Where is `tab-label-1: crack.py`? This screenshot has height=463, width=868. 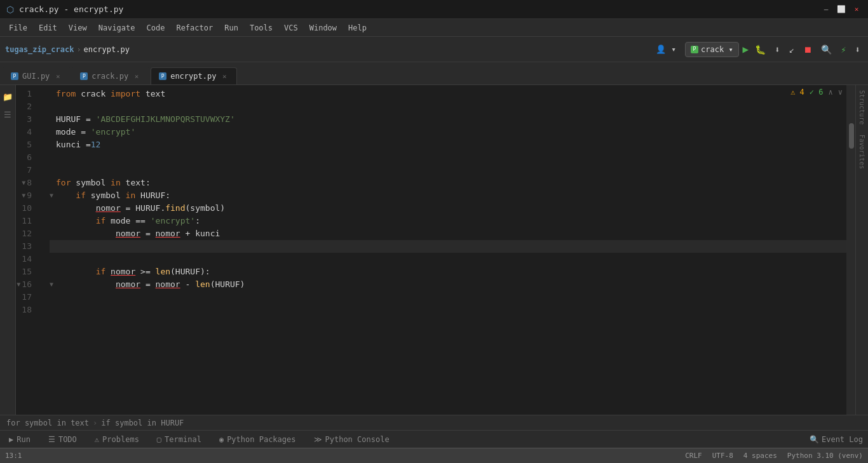
tab-label-1: crack.py is located at coordinates (110, 76).